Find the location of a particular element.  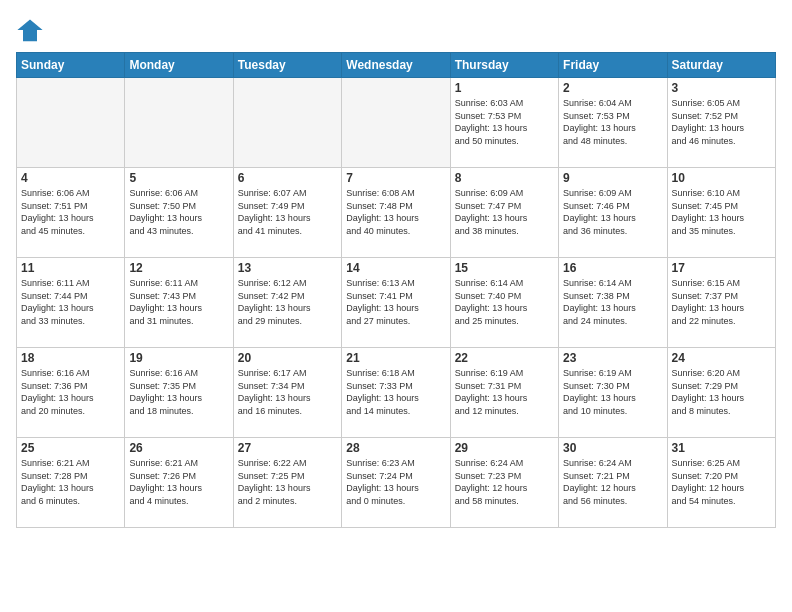

day-number: 27 is located at coordinates (288, 448).